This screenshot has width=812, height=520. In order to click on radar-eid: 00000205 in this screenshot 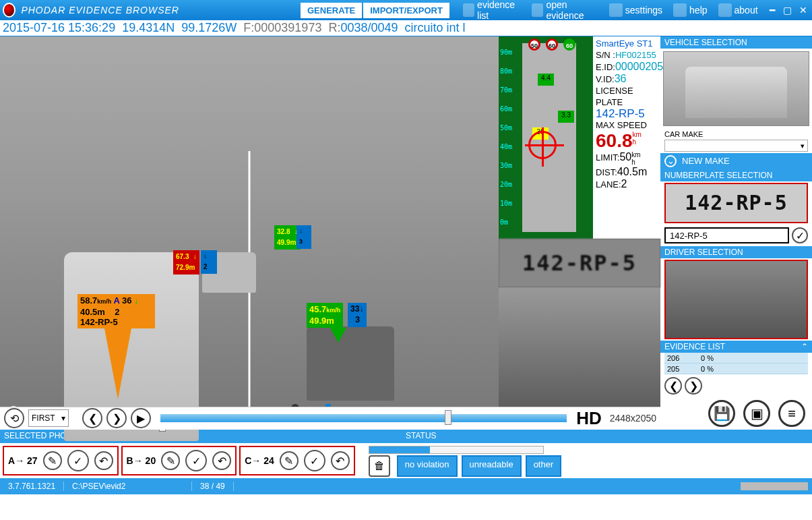, I will do `click(639, 66)`.